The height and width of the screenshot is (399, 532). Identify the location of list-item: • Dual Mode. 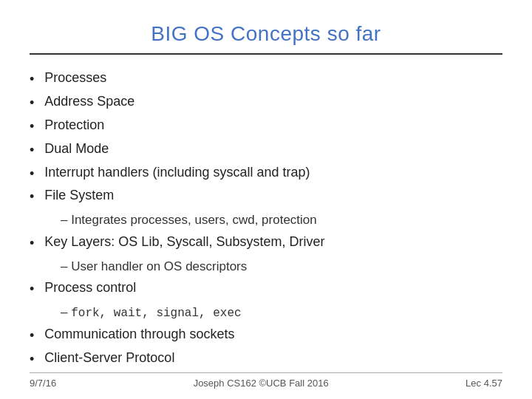
(266, 150).